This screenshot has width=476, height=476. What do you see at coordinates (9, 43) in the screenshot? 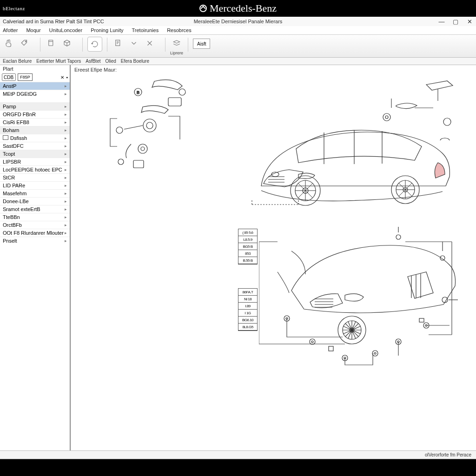
I see `tool-hand-icon` at bounding box center [9, 43].